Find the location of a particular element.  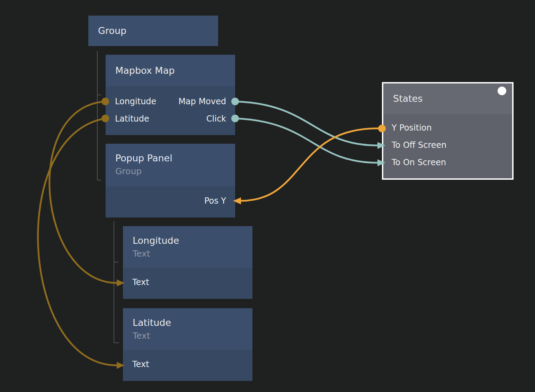

port-to-off-screen: To Off Screen is located at coordinates (415, 145).